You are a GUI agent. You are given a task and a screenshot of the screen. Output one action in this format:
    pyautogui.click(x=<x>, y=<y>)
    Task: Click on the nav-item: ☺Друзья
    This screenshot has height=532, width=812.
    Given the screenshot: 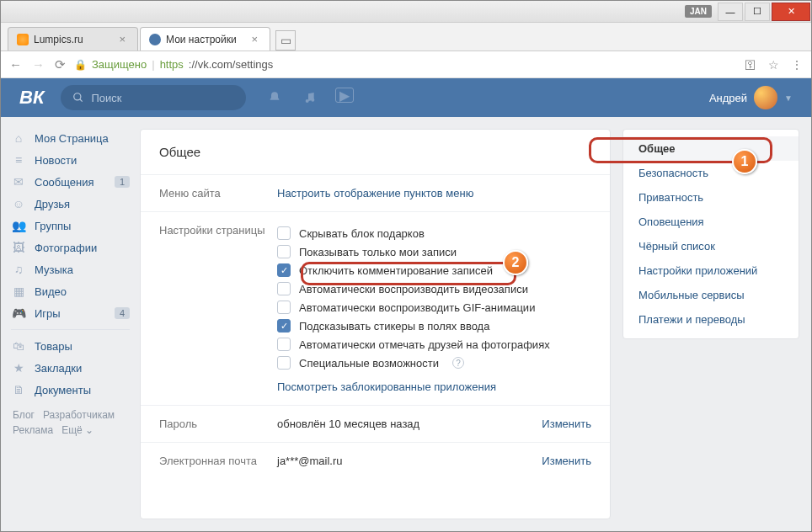 What is the action you would take?
    pyautogui.click(x=71, y=204)
    